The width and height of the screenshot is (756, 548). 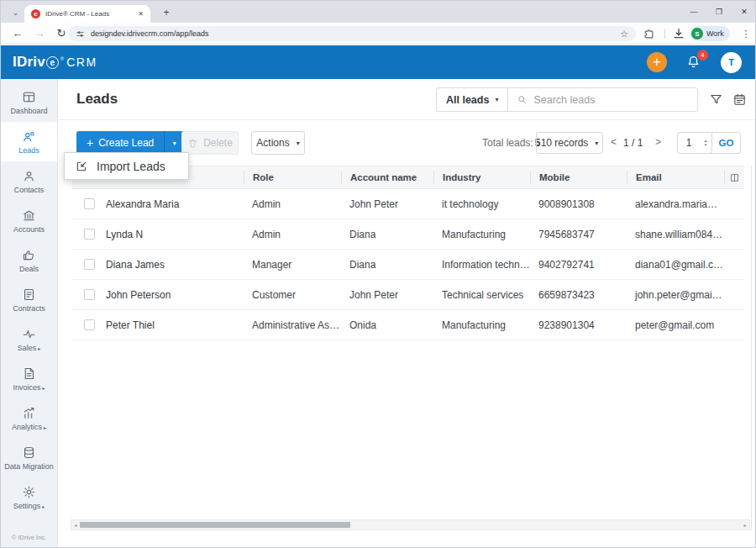 What do you see at coordinates (378, 34) in the screenshot?
I see `browser-toolbar: ← → ↻ designdev.idrivecrm.com/app/leads …` at bounding box center [378, 34].